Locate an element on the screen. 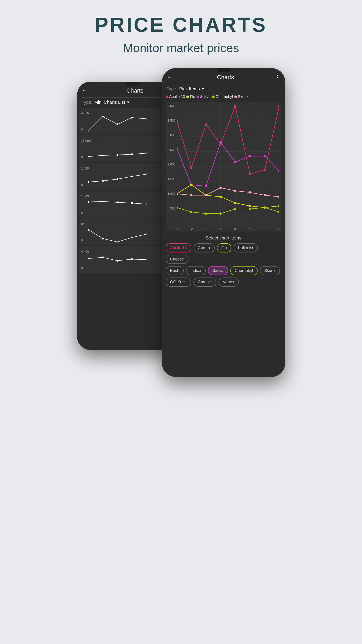 Image resolution: width=362 pixels, height=644 pixels. type-label-right: Type: is located at coordinates (172, 89).